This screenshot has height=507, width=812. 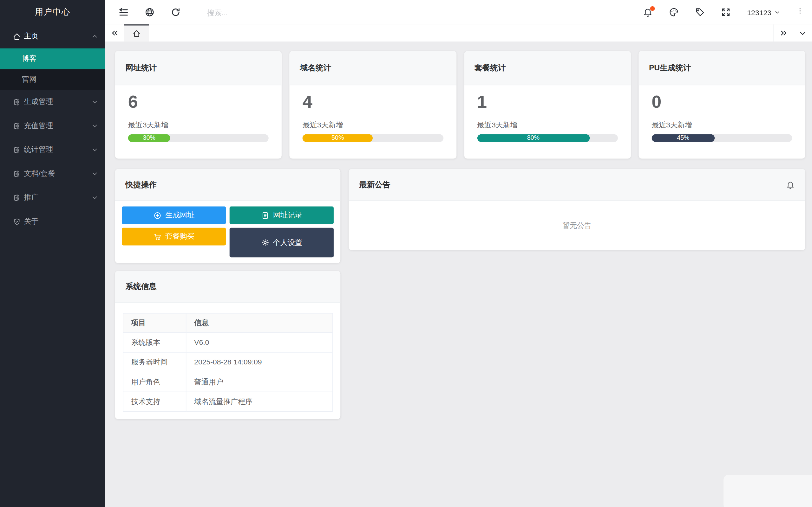 I want to click on stat-value: 0, so click(x=722, y=102).